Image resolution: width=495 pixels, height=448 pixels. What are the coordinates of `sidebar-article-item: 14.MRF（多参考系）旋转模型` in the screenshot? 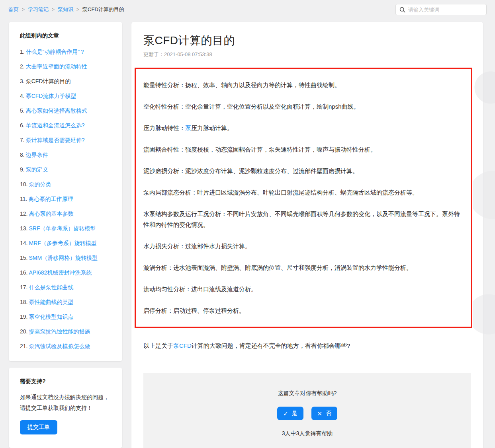 It's located at (66, 243).